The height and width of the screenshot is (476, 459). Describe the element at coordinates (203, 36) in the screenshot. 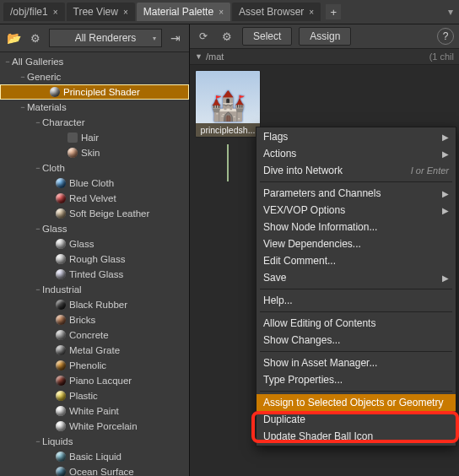

I see `refresh-icon: ⟳` at that location.